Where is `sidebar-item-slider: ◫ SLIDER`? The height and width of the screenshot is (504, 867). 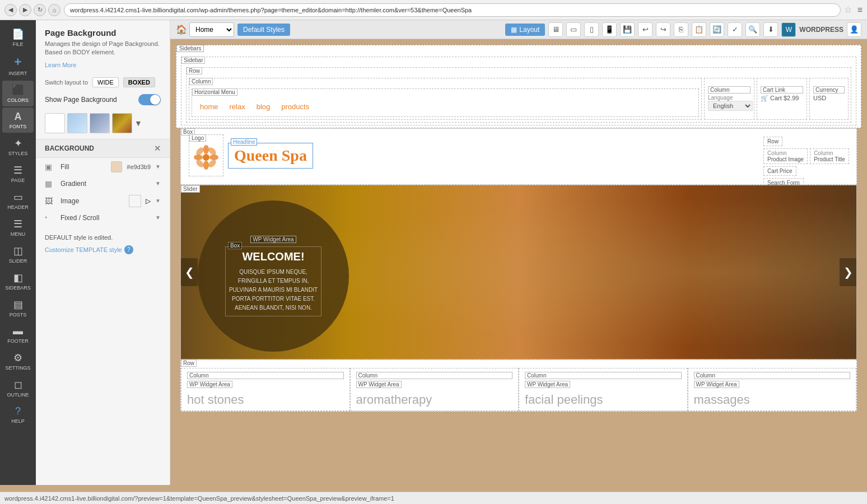 sidebar-item-slider: ◫ SLIDER is located at coordinates (18, 254).